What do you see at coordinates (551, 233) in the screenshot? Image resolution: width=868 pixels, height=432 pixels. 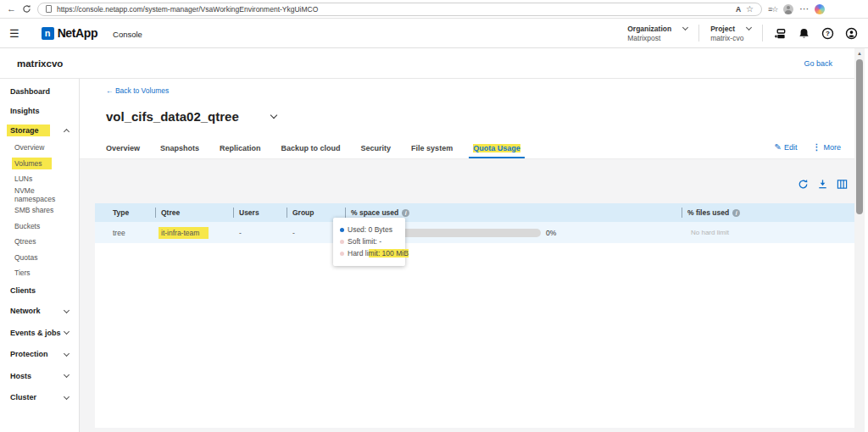 I see `space-used-percent: 0%` at bounding box center [551, 233].